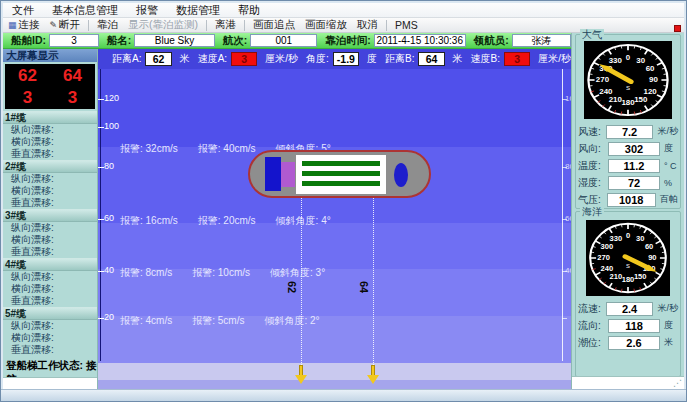 The width and height of the screenshot is (687, 402). What do you see at coordinates (292, 321) in the screenshot?
I see `alarm-angle-4: 倾斜角度: 2°` at bounding box center [292, 321].